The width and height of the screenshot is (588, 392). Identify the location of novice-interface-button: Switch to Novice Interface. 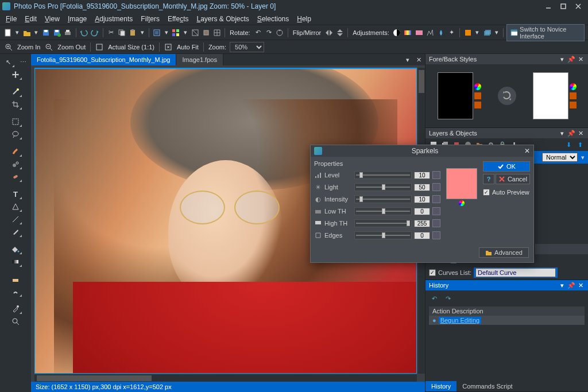
(546, 33).